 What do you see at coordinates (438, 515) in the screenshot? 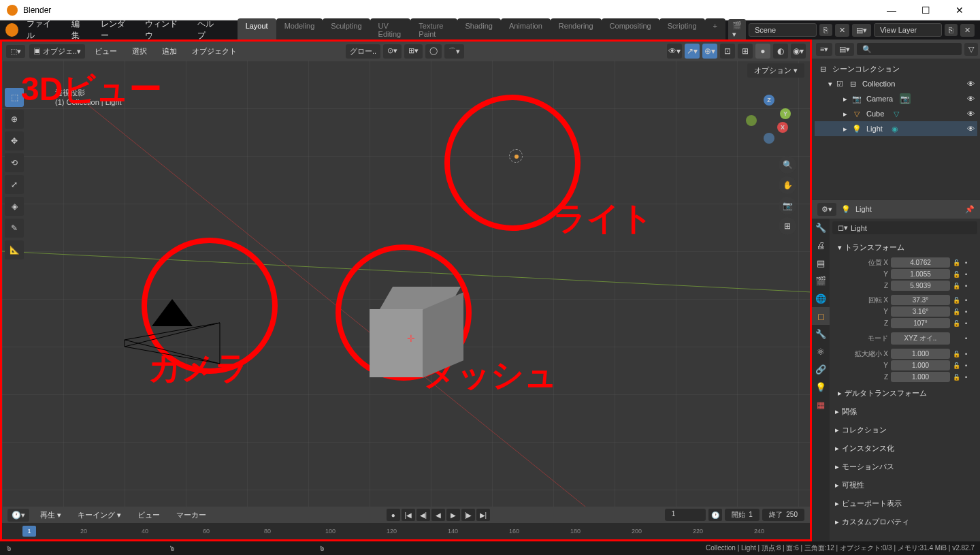
I see `play-reverse-icon: ◀` at bounding box center [438, 515].